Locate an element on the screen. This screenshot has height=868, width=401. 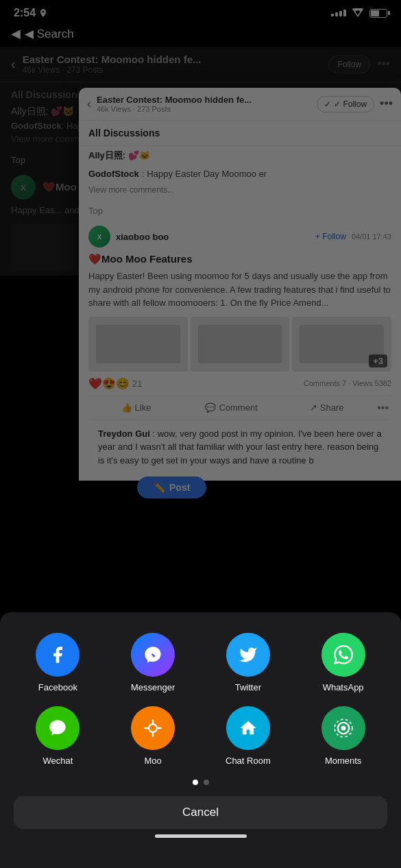
share-item-twitter: Twitter is located at coordinates (248, 662).